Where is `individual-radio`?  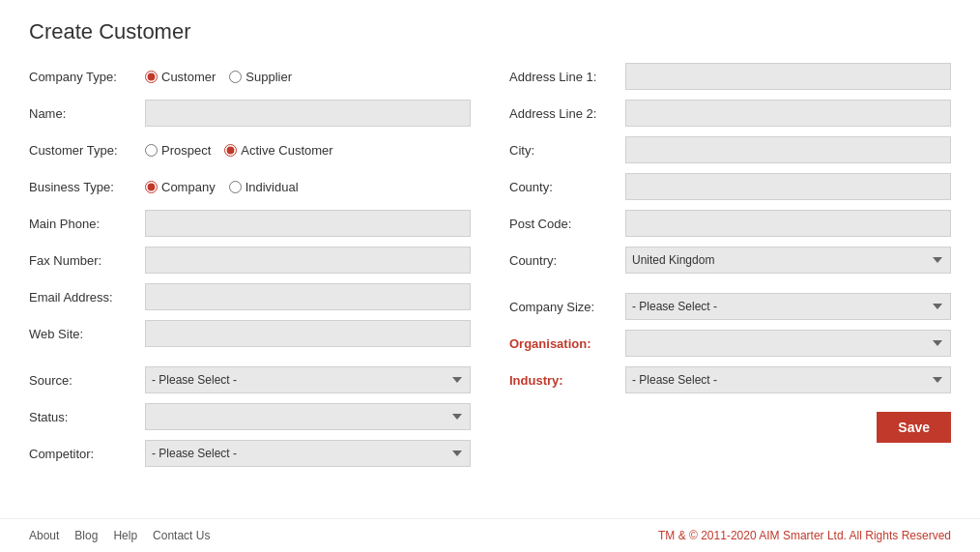
individual-radio is located at coordinates (236, 188).